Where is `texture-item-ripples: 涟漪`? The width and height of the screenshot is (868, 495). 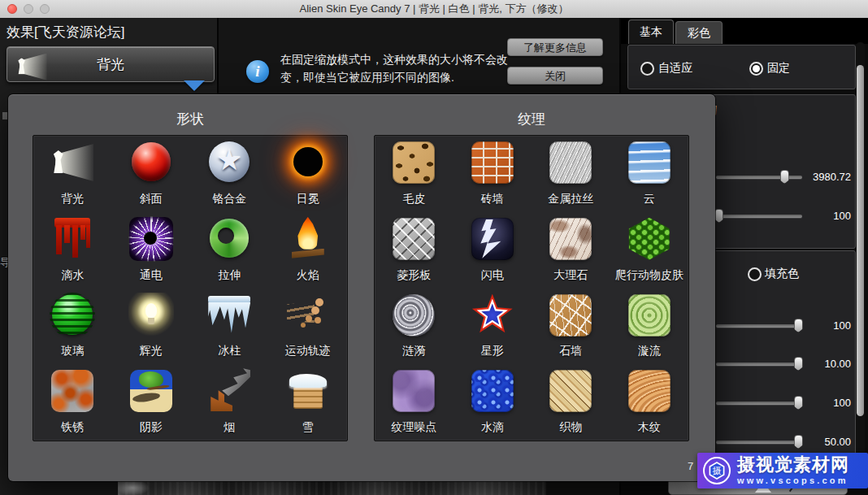 texture-item-ripples: 涟漪 is located at coordinates (414, 327).